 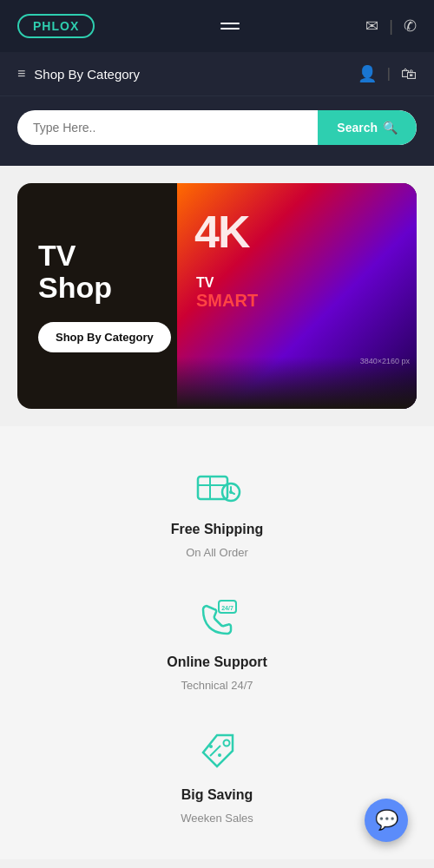 What do you see at coordinates (372, 26) in the screenshot?
I see `email-icon: ✉` at bounding box center [372, 26].